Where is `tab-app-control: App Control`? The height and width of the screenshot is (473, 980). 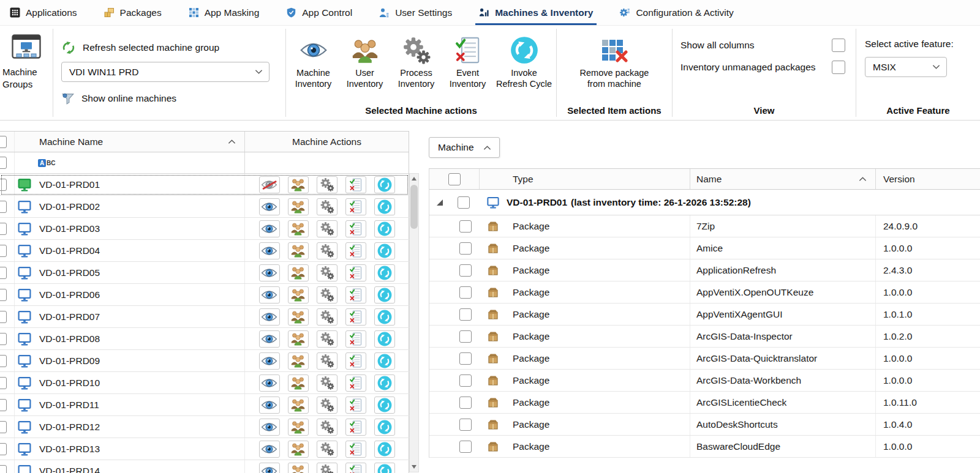 tab-app-control: App Control is located at coordinates (319, 12).